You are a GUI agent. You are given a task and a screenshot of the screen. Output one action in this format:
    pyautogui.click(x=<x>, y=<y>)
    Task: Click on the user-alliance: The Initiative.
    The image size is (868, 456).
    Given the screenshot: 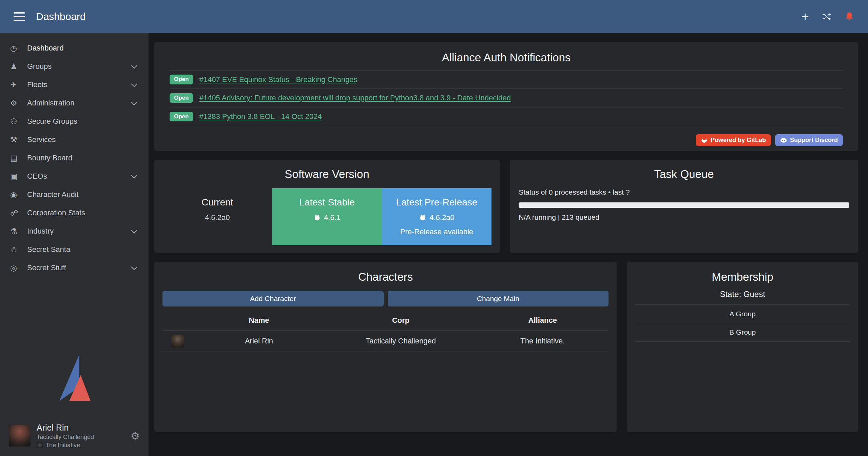 What is the action you would take?
    pyautogui.click(x=64, y=445)
    